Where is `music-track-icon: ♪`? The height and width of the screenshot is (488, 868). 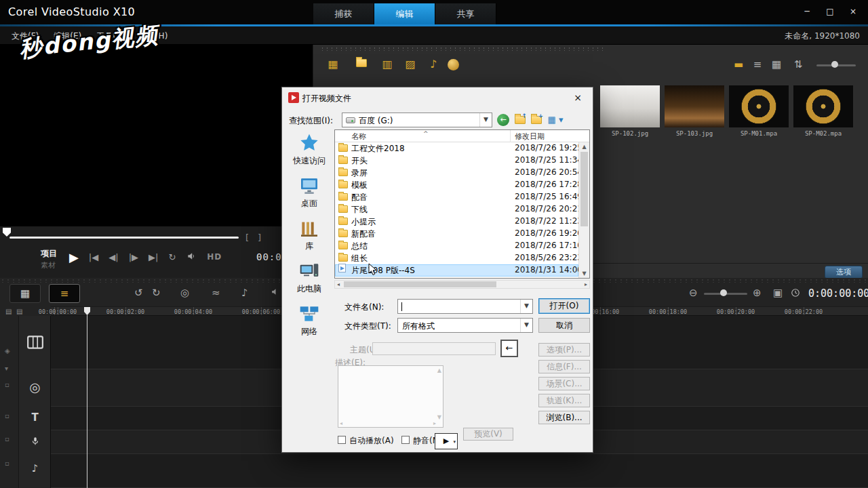 music-track-icon: ♪ is located at coordinates (35, 468).